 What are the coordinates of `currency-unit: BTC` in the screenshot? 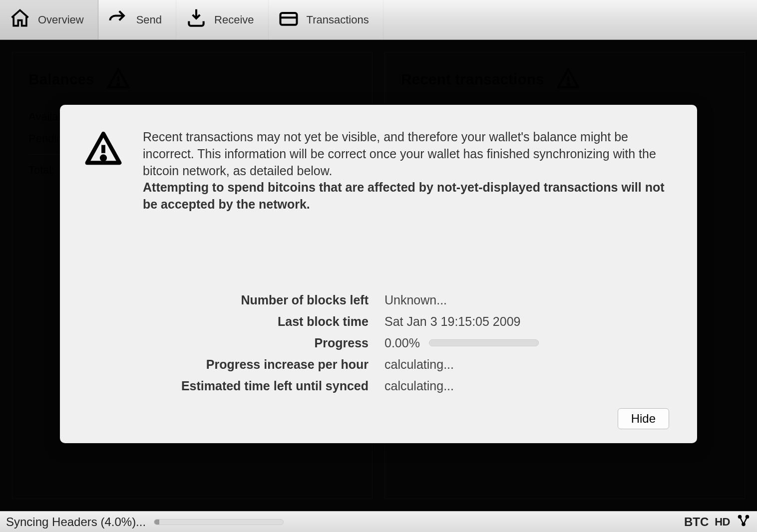 It's located at (696, 522).